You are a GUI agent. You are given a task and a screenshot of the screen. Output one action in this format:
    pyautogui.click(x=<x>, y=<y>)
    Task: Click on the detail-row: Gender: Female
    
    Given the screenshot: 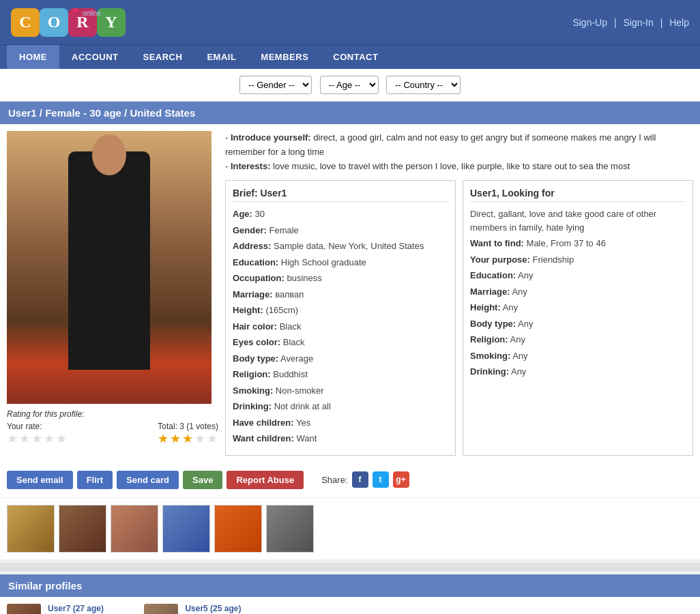 What is the action you would take?
    pyautogui.click(x=340, y=231)
    